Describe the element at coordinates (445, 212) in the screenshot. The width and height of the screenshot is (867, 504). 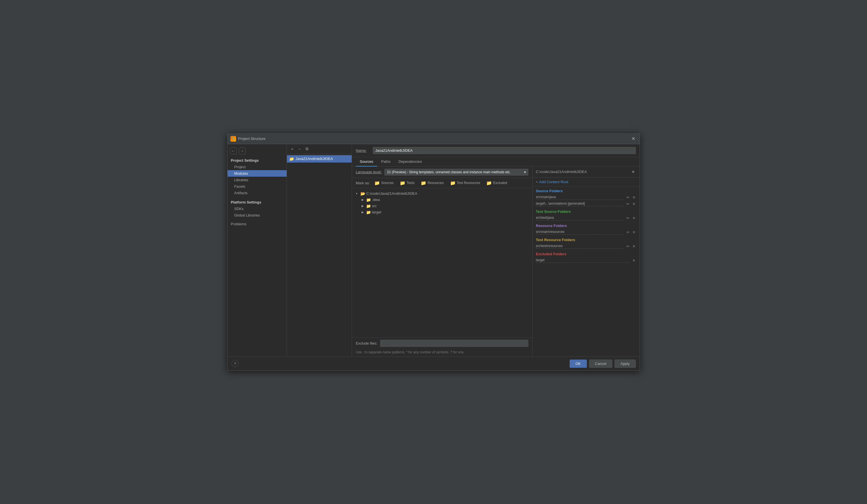
I see `tree-item-target: ▶ 📁 target` at that location.